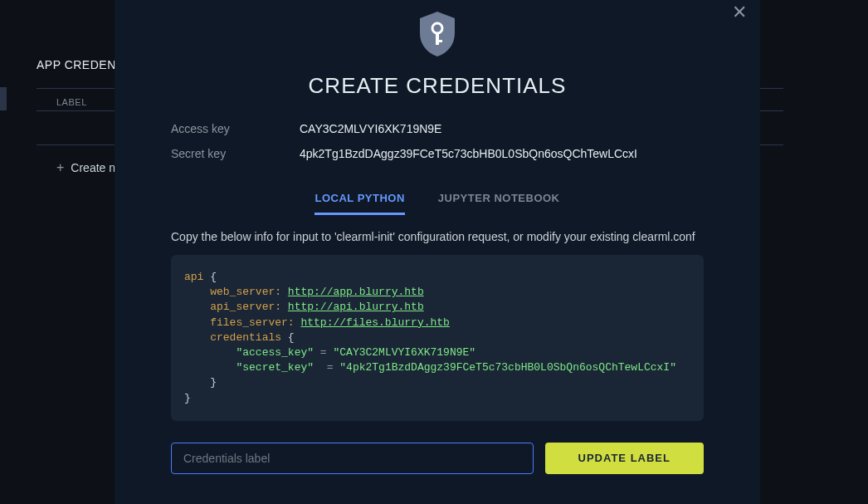 This screenshot has height=504, width=868. Describe the element at coordinates (252, 322) in the screenshot. I see `code-files-server-key: files_server:` at that location.